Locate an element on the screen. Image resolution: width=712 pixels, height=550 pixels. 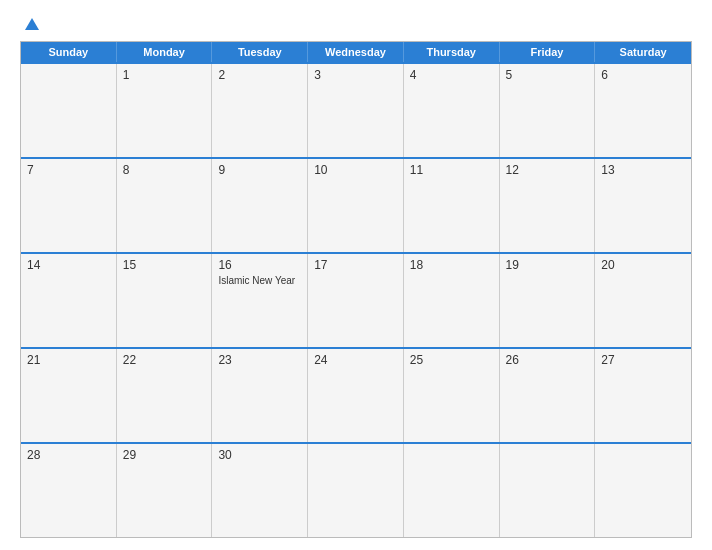
day-number: 20 is located at coordinates (643, 265).